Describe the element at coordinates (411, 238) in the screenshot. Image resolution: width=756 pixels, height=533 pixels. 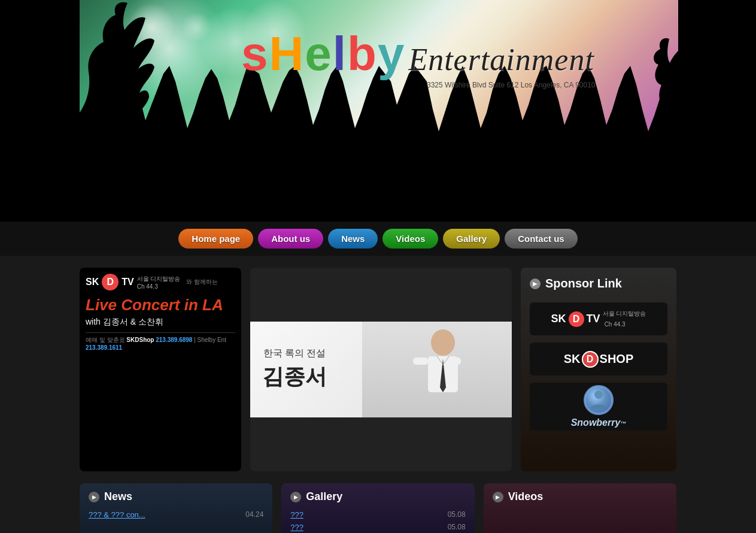
I see `nav-videos-button: Videos` at that location.